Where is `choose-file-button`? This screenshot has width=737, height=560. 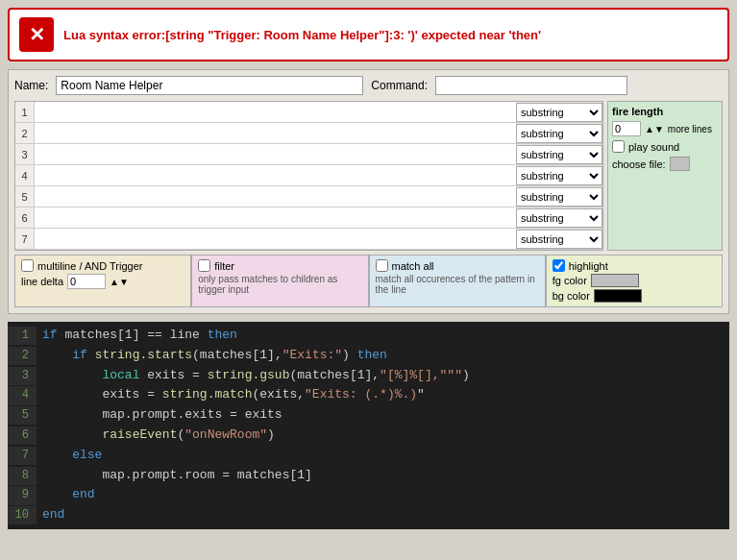
choose-file-button is located at coordinates (680, 163).